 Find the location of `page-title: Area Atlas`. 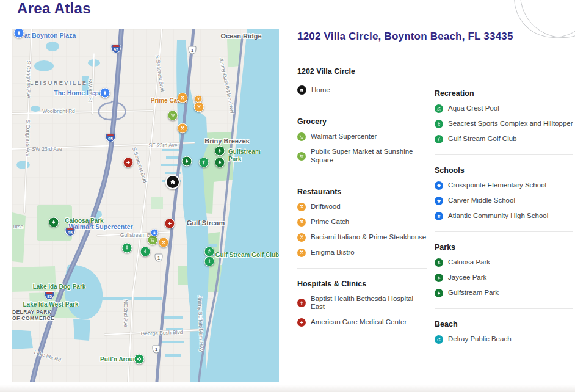

page-title: Area Atlas is located at coordinates (54, 9).